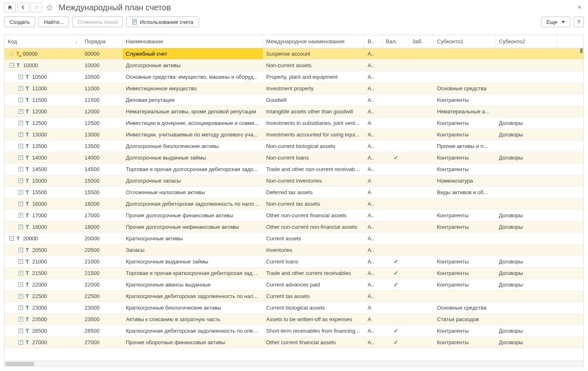 The width and height of the screenshot is (588, 371). I want to click on table-row: +T1350013500Долгосрочные биологические а…, so click(294, 146).